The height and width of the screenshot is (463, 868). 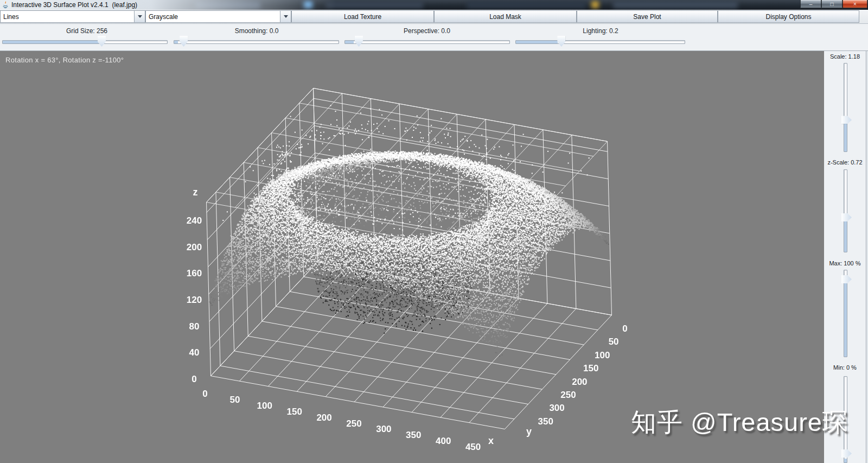 What do you see at coordinates (845, 263) in the screenshot?
I see `slider-label-max: Max: 100 %` at bounding box center [845, 263].